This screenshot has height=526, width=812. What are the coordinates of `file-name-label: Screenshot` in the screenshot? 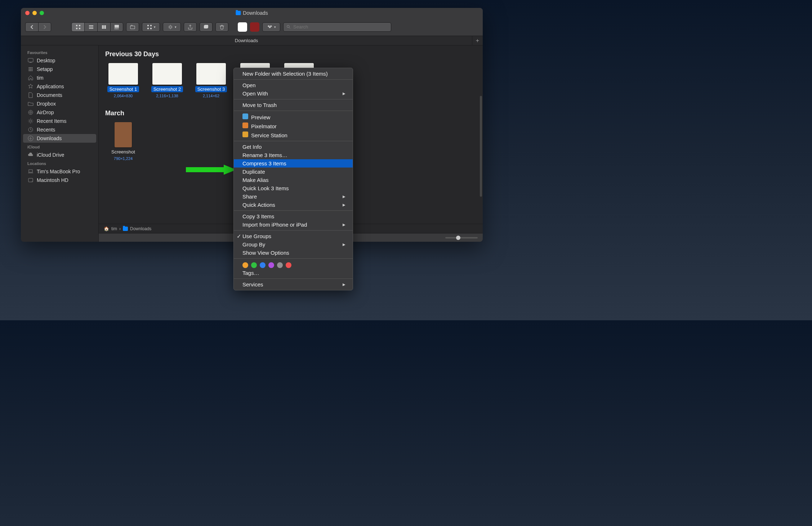 It's located at (123, 152).